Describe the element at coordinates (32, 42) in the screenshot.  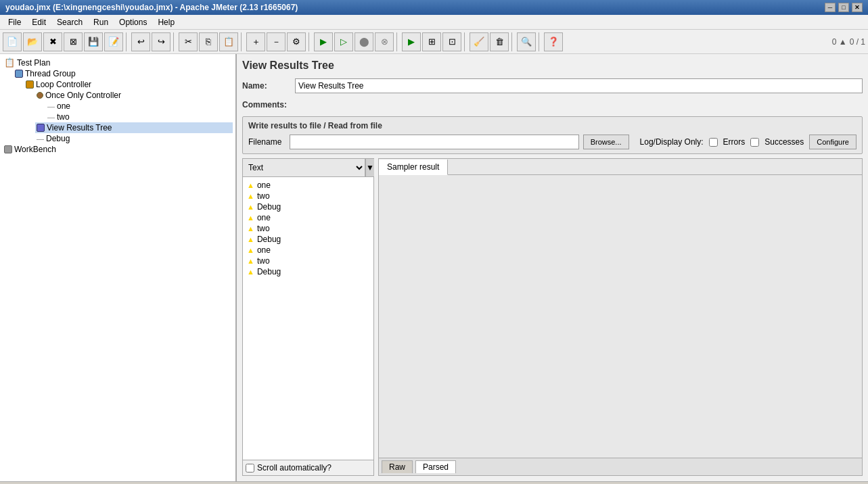
I see `open-btn: 📂` at that location.